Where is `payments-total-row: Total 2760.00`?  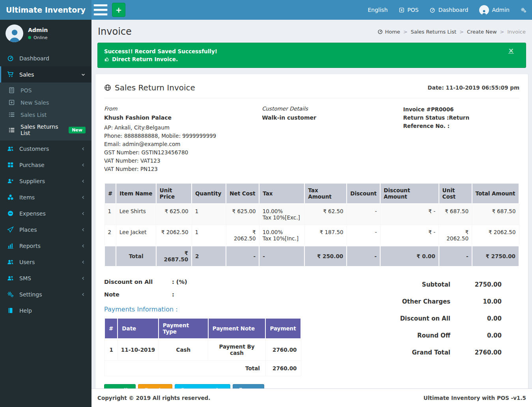
payments-total-row: Total 2760.00 is located at coordinates (203, 369).